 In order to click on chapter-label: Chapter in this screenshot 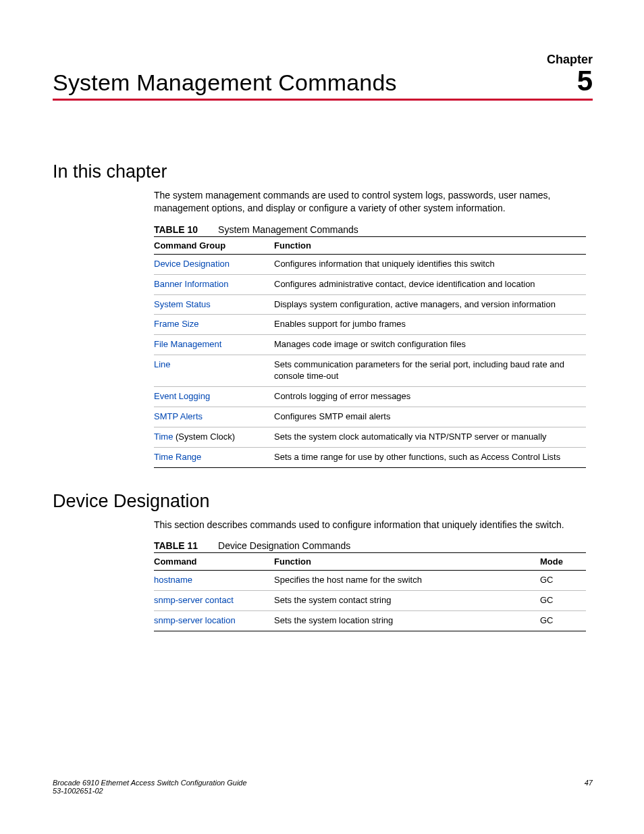, I will do `click(323, 59)`.